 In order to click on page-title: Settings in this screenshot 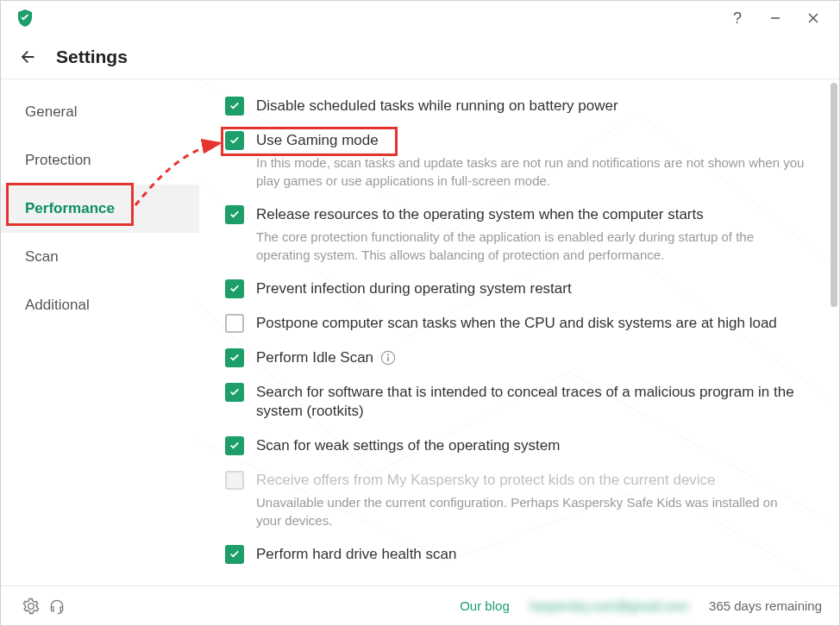, I will do `click(91, 57)`.